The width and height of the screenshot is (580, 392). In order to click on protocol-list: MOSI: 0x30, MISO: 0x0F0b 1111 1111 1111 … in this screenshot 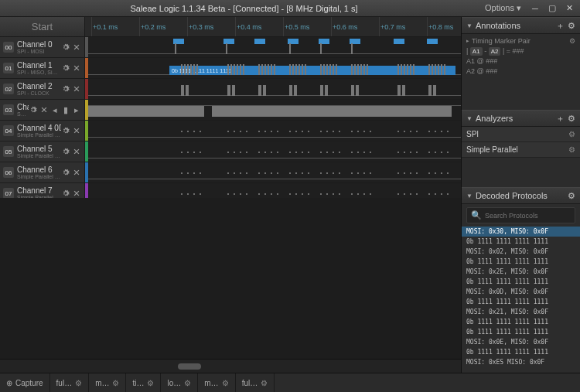, I will do `click(521, 300)`.